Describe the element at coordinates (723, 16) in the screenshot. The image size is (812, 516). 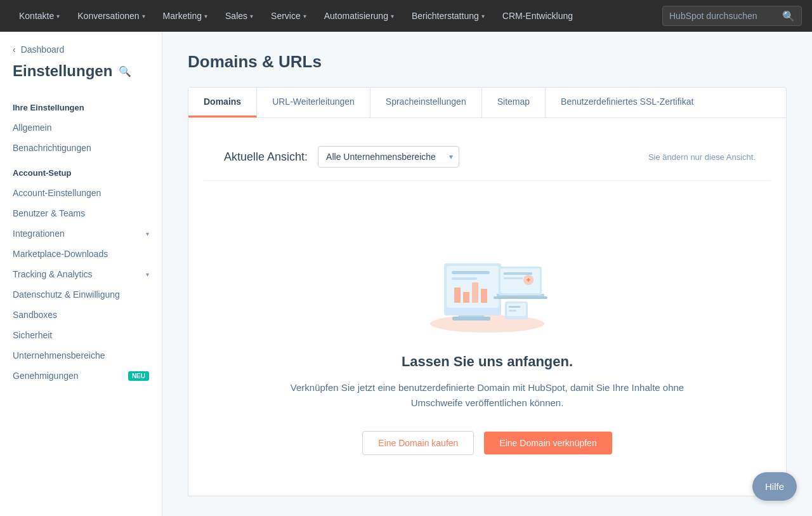
I see `search-input` at that location.